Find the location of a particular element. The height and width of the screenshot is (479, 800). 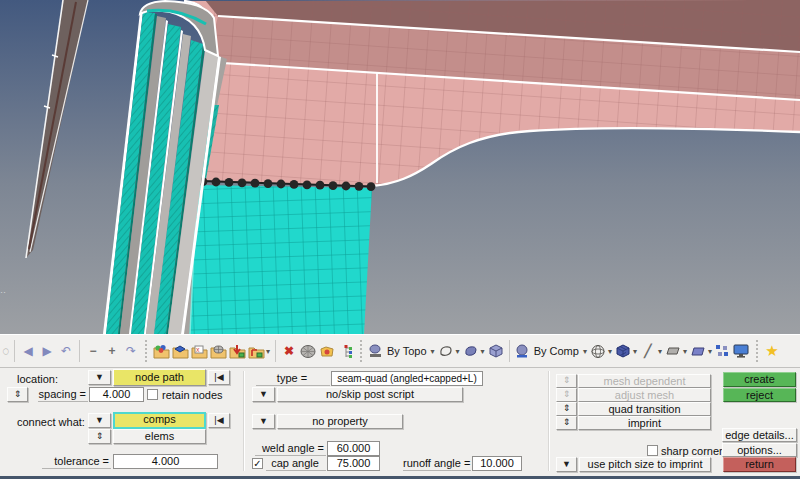

zoom-out-icon: − is located at coordinates (93, 351).